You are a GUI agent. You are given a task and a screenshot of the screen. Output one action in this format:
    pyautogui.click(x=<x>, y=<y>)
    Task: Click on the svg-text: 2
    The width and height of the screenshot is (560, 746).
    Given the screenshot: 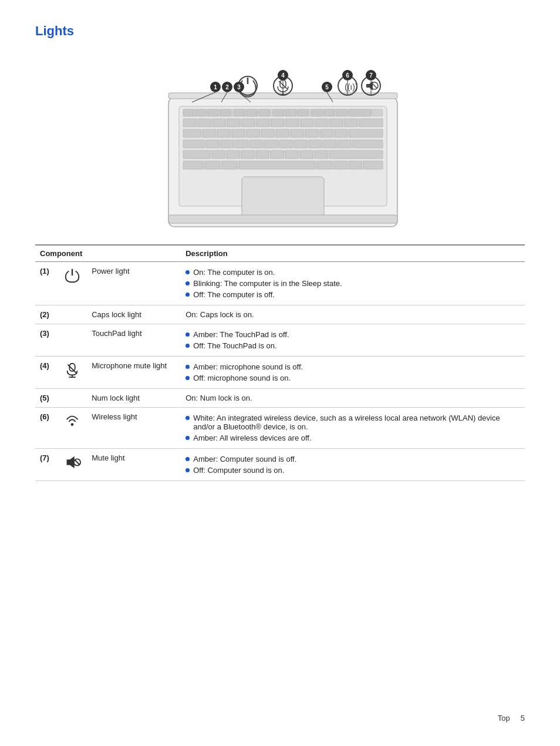 What is the action you would take?
    pyautogui.click(x=227, y=87)
    